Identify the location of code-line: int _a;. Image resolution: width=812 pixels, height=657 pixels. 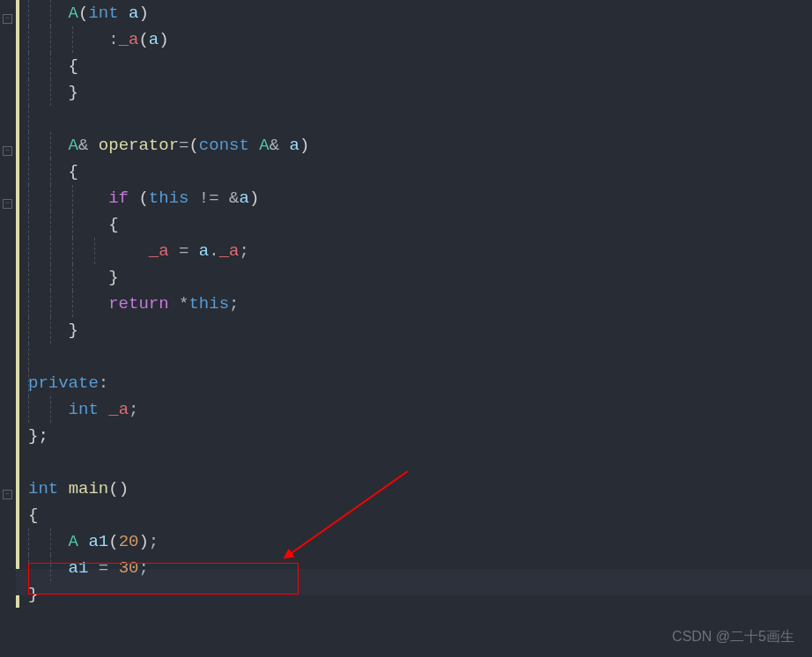
(420, 410).